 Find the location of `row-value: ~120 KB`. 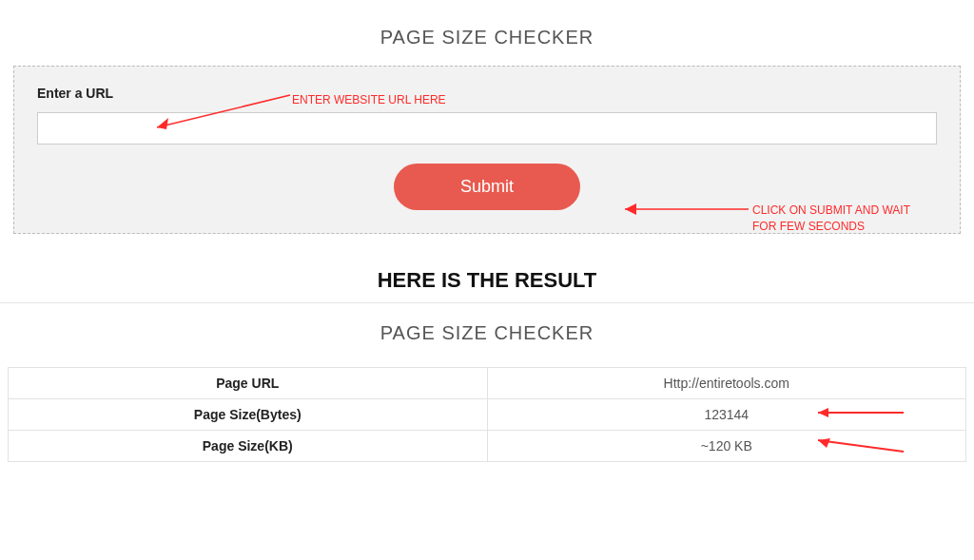

row-value: ~120 KB is located at coordinates (727, 447).